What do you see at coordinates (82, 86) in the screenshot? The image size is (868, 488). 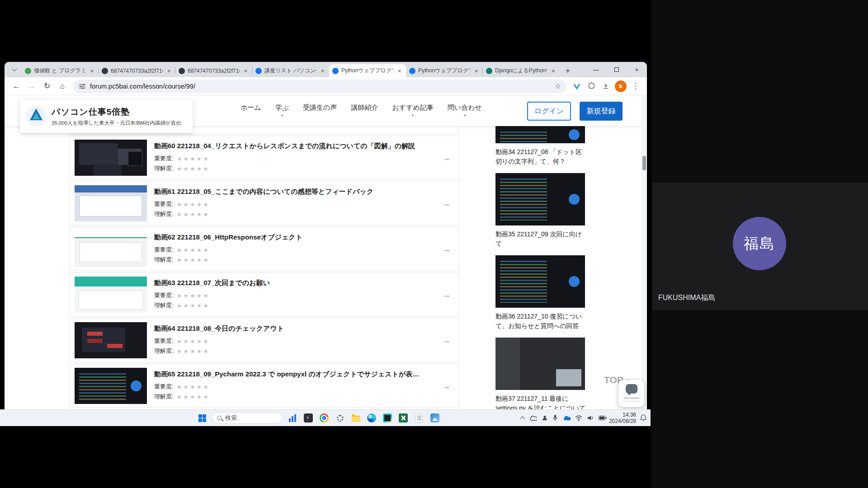 I see `site-info-icon` at bounding box center [82, 86].